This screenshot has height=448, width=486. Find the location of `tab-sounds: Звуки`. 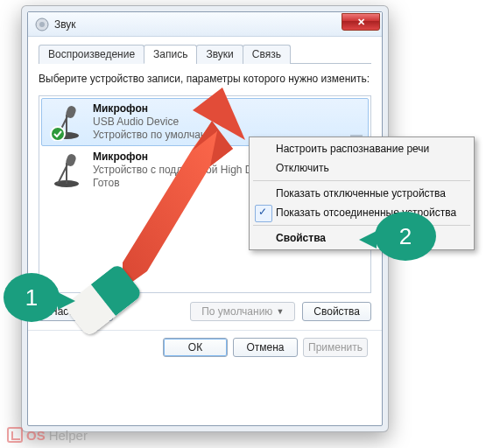

tab-sounds: Звуки is located at coordinates (219, 54).